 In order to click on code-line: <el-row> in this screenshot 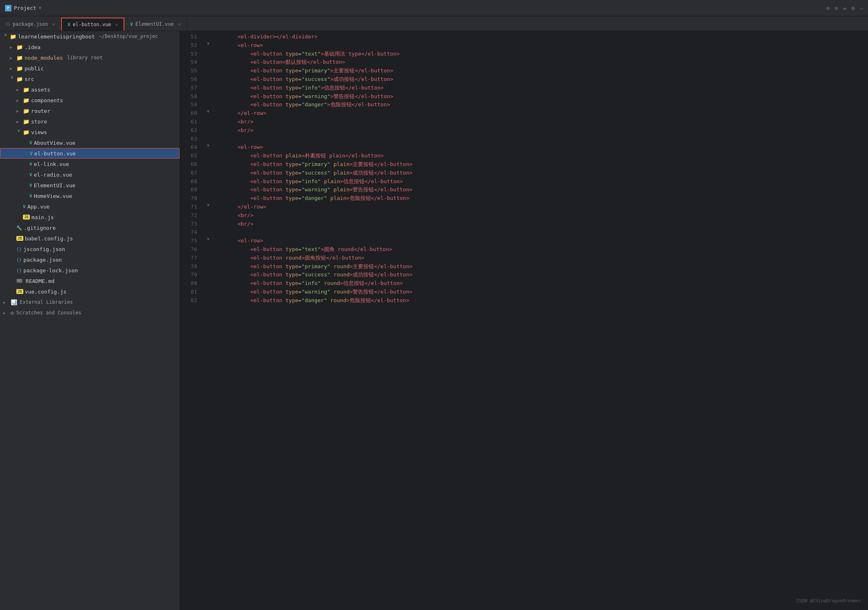, I will do `click(539, 147)`.